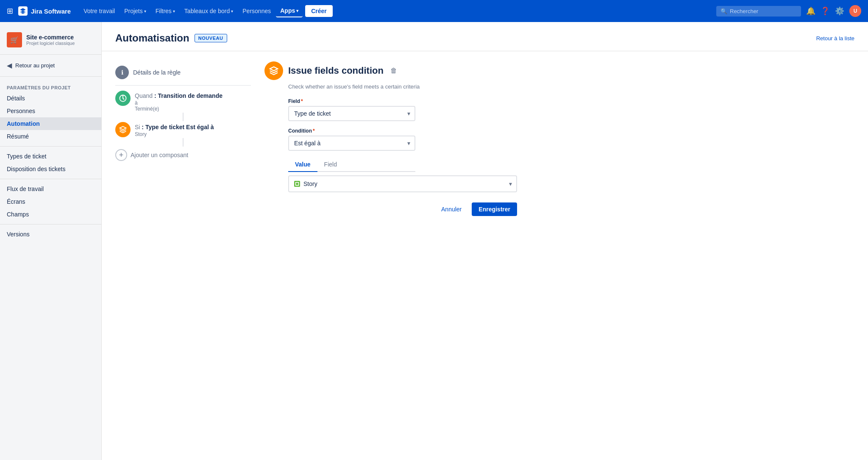 Image resolution: width=868 pixels, height=460 pixels. I want to click on field-select-wrapper: Type de ticket, so click(352, 114).